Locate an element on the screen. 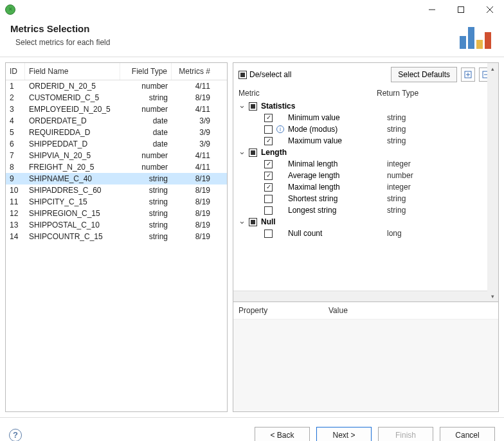 The width and height of the screenshot is (504, 441). col-return-type: Return Type is located at coordinates (397, 93).